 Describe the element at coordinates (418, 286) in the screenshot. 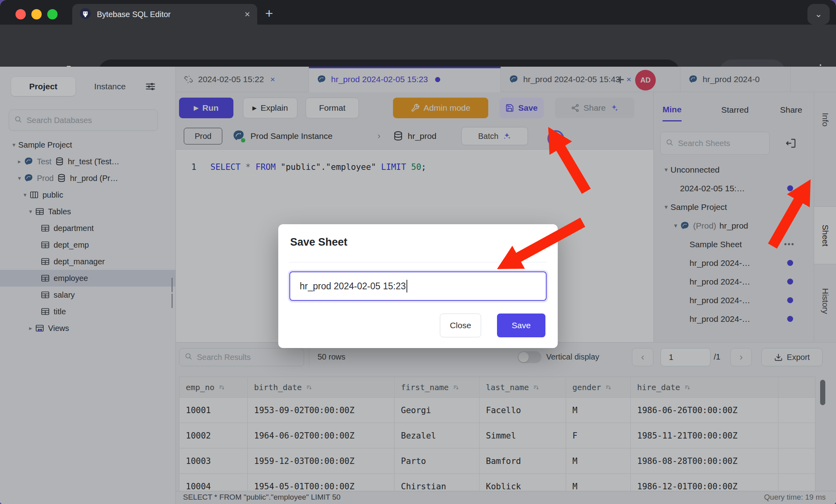

I see `sheet-name-input: hr_prod 2024-02-05 15:23` at that location.